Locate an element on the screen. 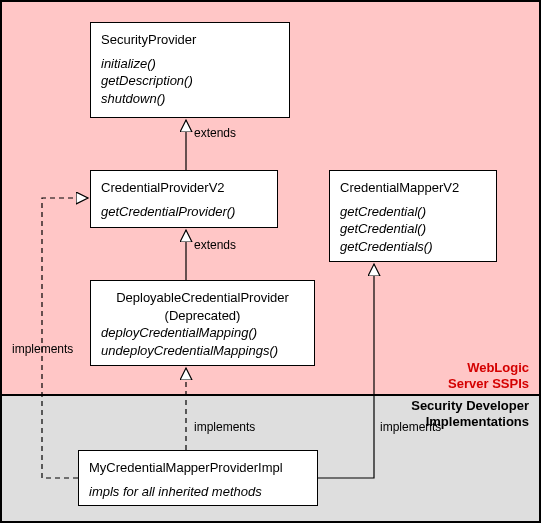 The height and width of the screenshot is (523, 541). class-method: shutdown() is located at coordinates (190, 99).